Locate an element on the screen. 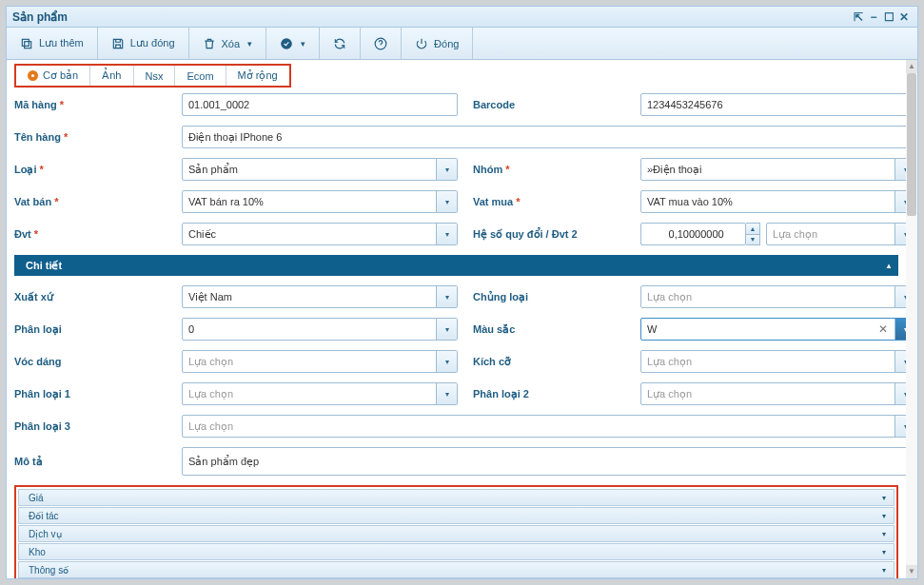 The height and width of the screenshot is (585, 924). category-select: Lựa chọn▾ is located at coordinates (773, 297).